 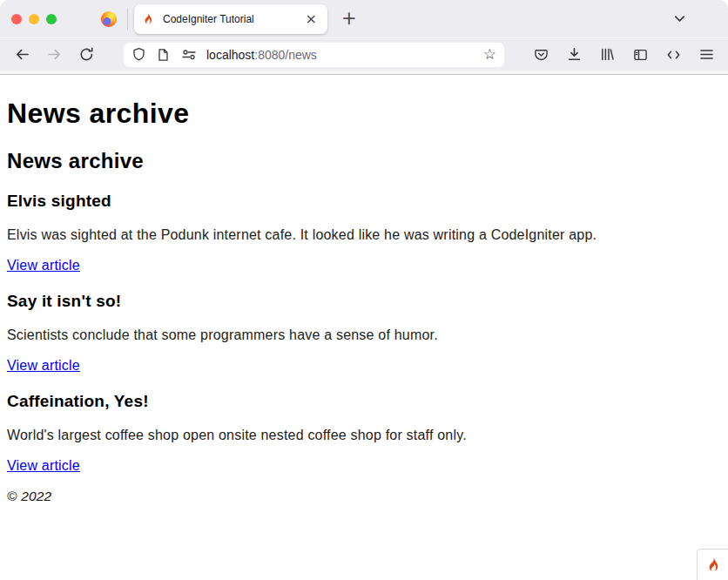 I want to click on toolbar-actions, so click(x=624, y=55).